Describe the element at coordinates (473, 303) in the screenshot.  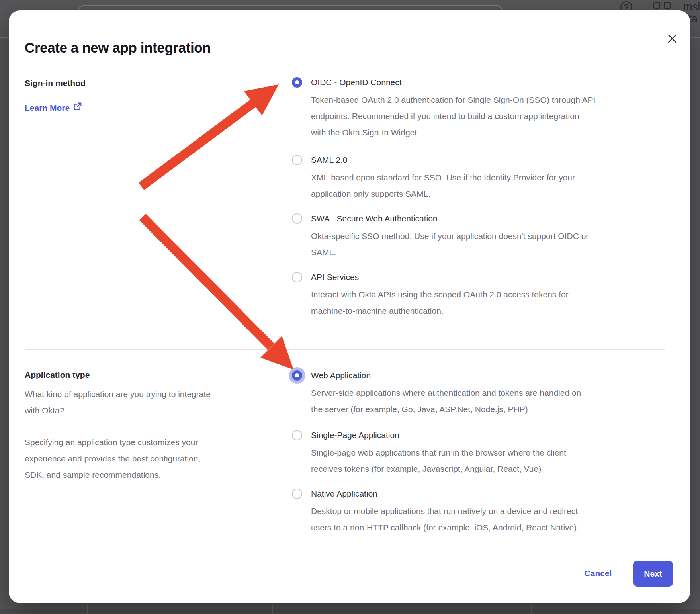
I see `option-description-api-services: Interact with Okta APIs using the scoped…` at that location.